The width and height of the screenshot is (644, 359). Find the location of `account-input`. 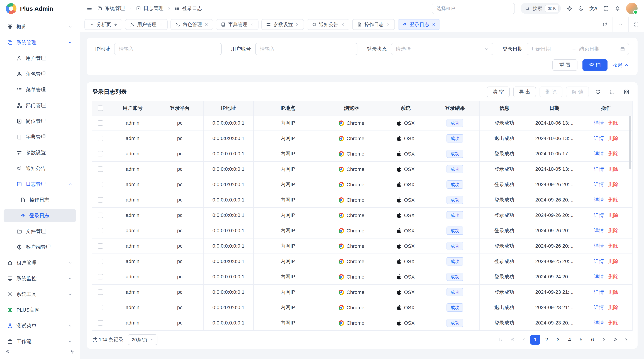

account-input is located at coordinates (306, 49).